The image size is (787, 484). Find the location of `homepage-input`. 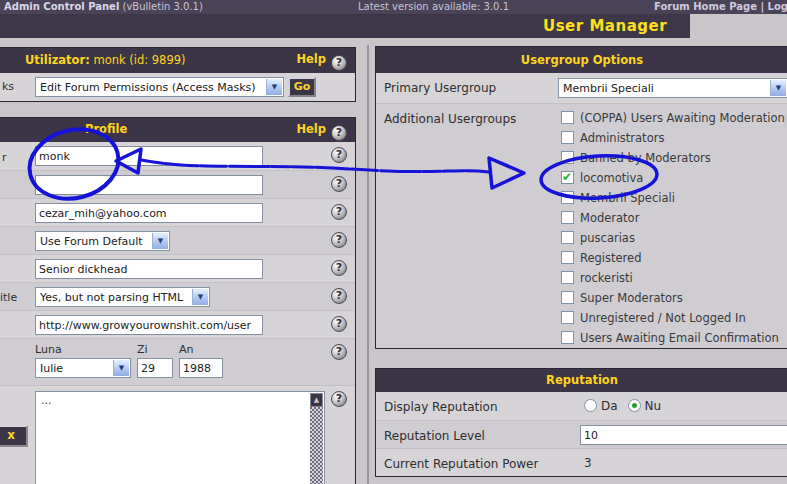

homepage-input is located at coordinates (149, 325).